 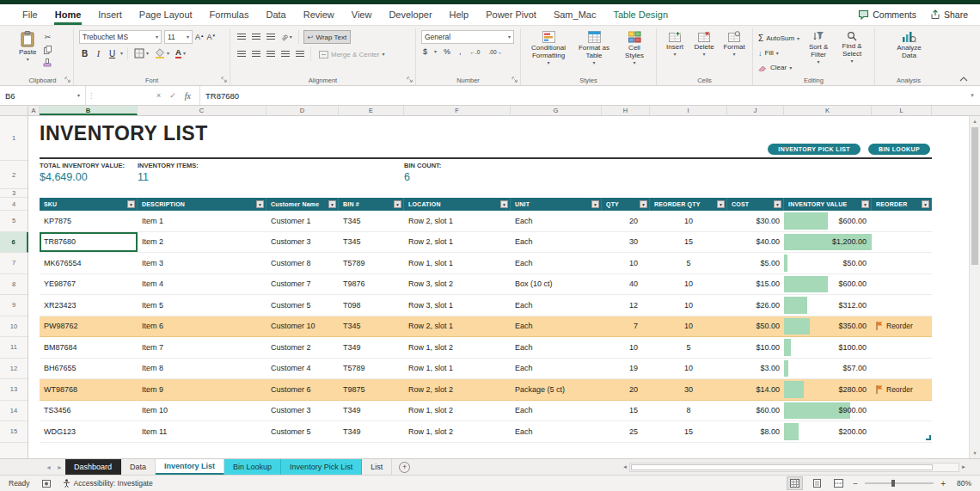 What do you see at coordinates (190, 467) in the screenshot?
I see `sheet-tab: Inventory List` at bounding box center [190, 467].